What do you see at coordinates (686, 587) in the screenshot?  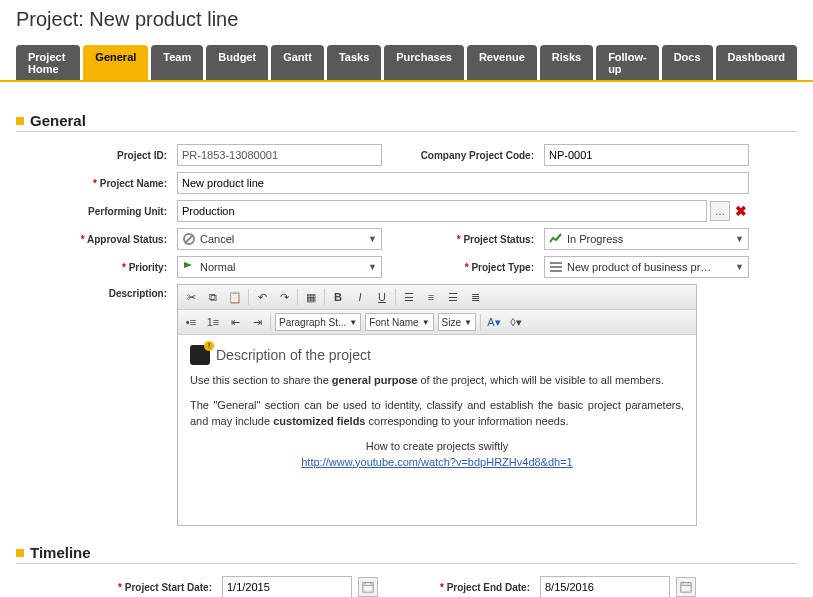 I see `project-end-calendar-button` at bounding box center [686, 587].